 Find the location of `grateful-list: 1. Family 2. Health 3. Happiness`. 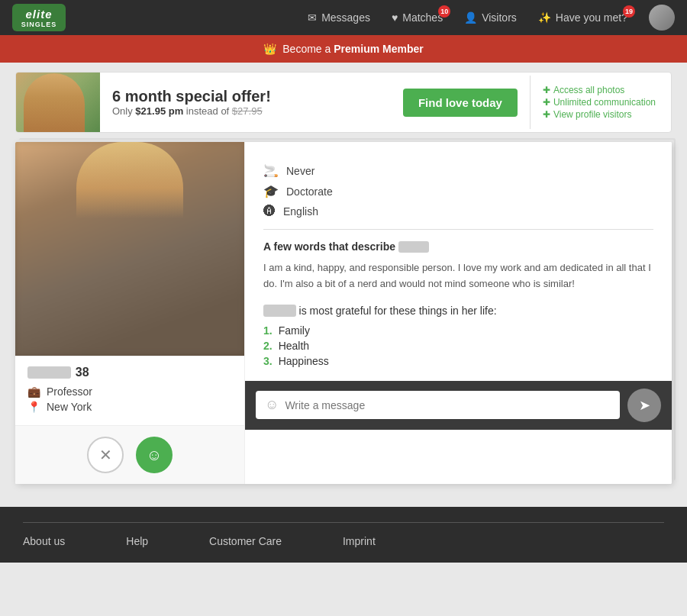

grateful-list: 1. Family 2. Health 3. Happiness is located at coordinates (458, 346).